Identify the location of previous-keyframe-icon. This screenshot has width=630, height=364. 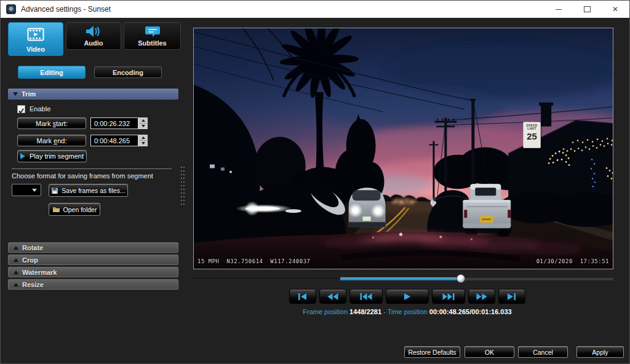
(366, 296).